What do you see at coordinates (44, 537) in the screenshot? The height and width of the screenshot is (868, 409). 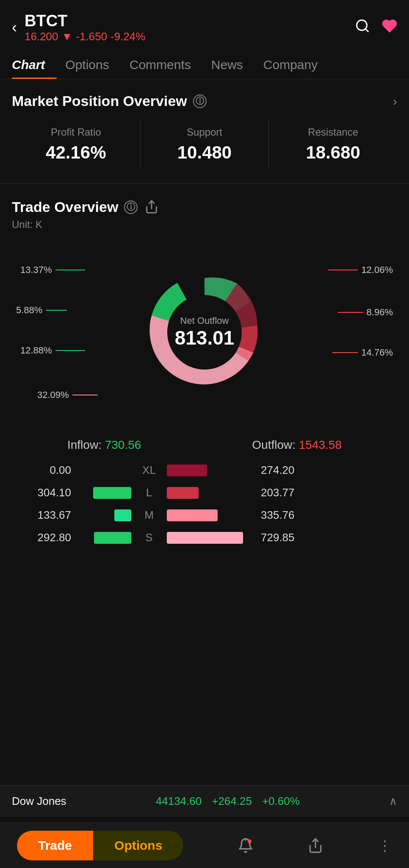 I see `flow-s-left-val: 292.80` at bounding box center [44, 537].